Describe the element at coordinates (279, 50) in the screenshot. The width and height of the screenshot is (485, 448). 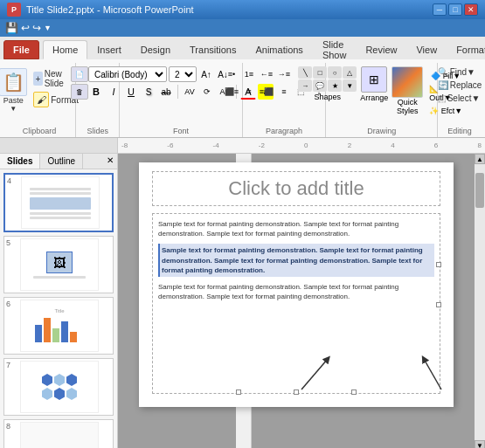
I see `tab-animations: Animations` at that location.